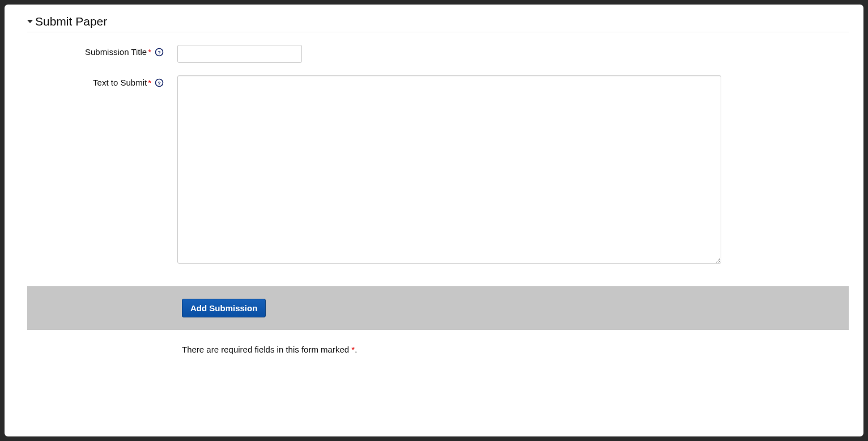 The image size is (868, 441). I want to click on section-header: Submit Paper, so click(438, 24).